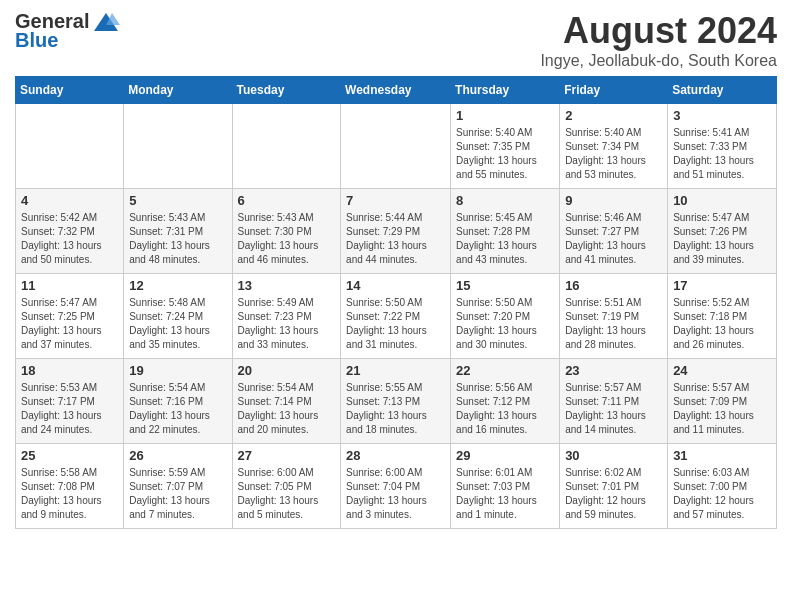 The width and height of the screenshot is (792, 612). What do you see at coordinates (70, 409) in the screenshot?
I see `day-info: Sunrise: 5:53 AM Sunset: 7:17 PM Dayligh…` at bounding box center [70, 409].